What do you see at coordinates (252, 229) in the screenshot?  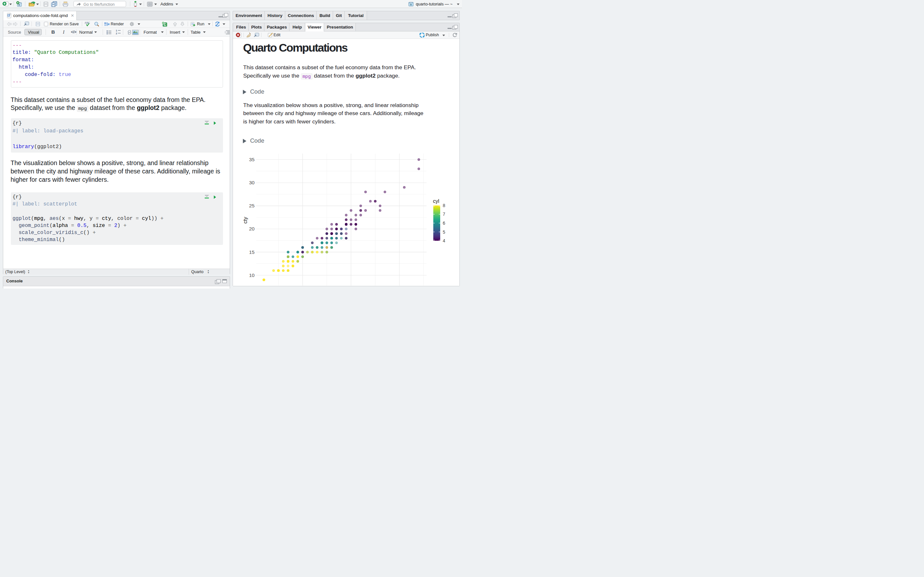 I see `svg-text: 20` at bounding box center [252, 229].